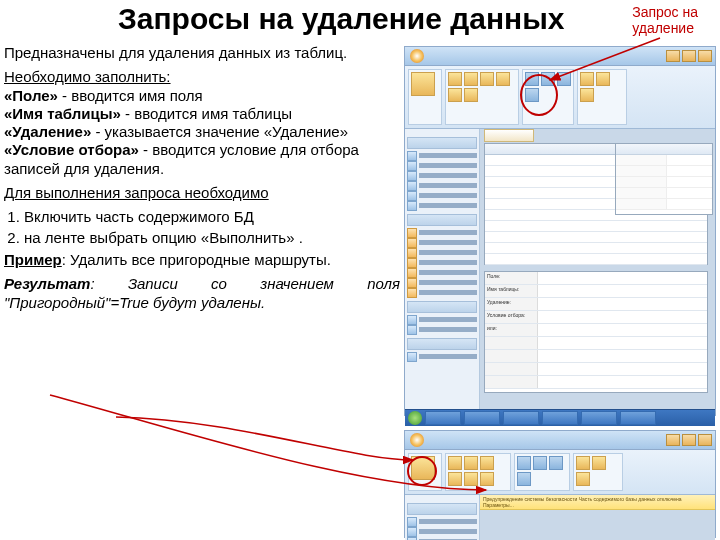  I want to click on max-button, so click(689, 56).